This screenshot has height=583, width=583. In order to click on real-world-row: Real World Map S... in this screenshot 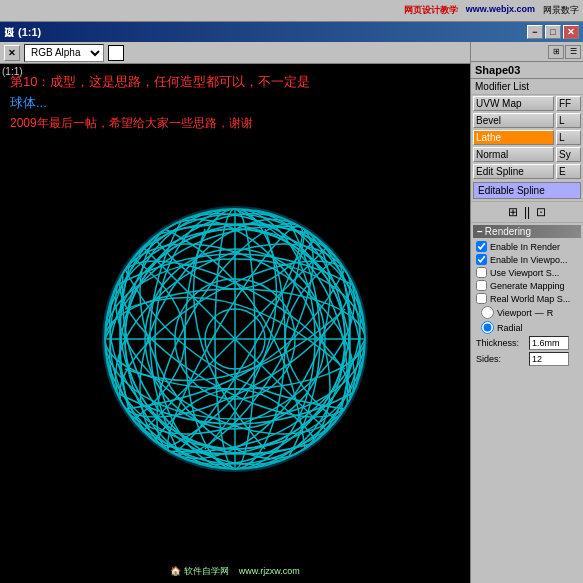, I will do `click(527, 298)`.